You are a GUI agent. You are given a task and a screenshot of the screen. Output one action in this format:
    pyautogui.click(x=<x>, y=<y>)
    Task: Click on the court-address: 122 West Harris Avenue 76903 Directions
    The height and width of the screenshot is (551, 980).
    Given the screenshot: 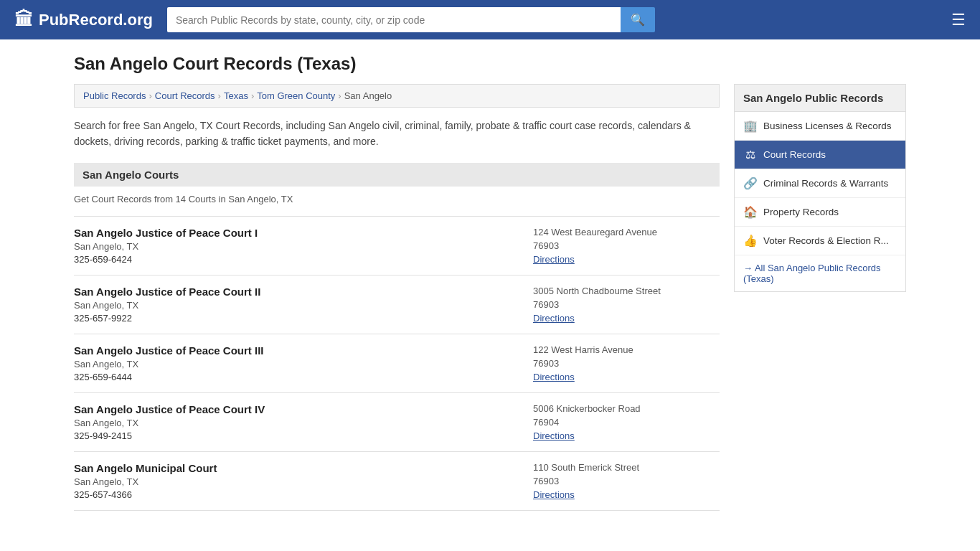 What is the action you would take?
    pyautogui.click(x=626, y=363)
    